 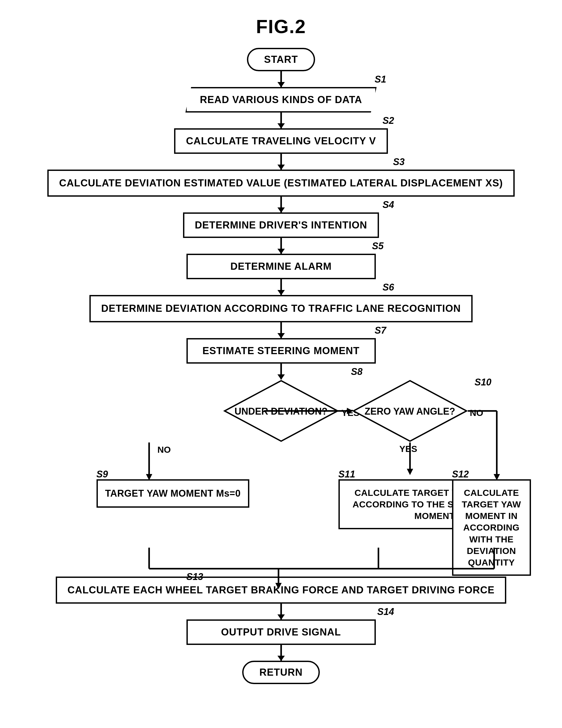 What do you see at coordinates (281, 672) in the screenshot?
I see `return-node: RETURN` at bounding box center [281, 672].